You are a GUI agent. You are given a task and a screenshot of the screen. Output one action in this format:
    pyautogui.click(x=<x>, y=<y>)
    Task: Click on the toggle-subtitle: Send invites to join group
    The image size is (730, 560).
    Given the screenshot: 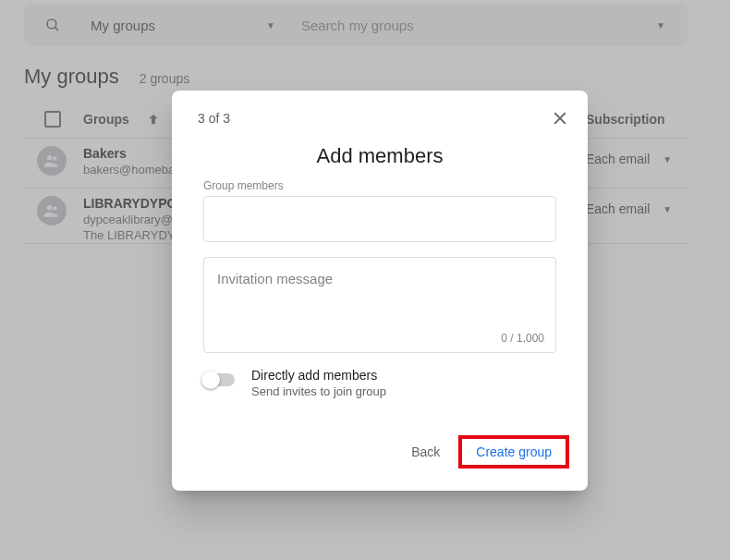 What is the action you would take?
    pyautogui.click(x=319, y=392)
    